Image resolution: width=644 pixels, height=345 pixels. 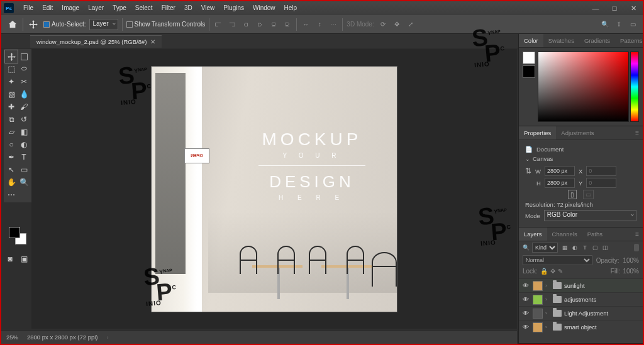 What do you see at coordinates (24, 132) in the screenshot?
I see `gradient-tool: ◧` at bounding box center [24, 132].